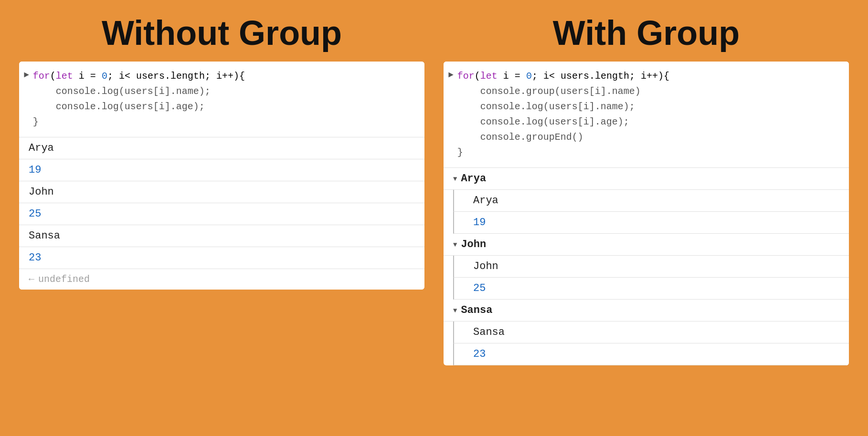 This screenshot has width=868, height=436. I want to click on left-code-content: for(let i = 0; i< users.length; i++){ co…, so click(139, 99).